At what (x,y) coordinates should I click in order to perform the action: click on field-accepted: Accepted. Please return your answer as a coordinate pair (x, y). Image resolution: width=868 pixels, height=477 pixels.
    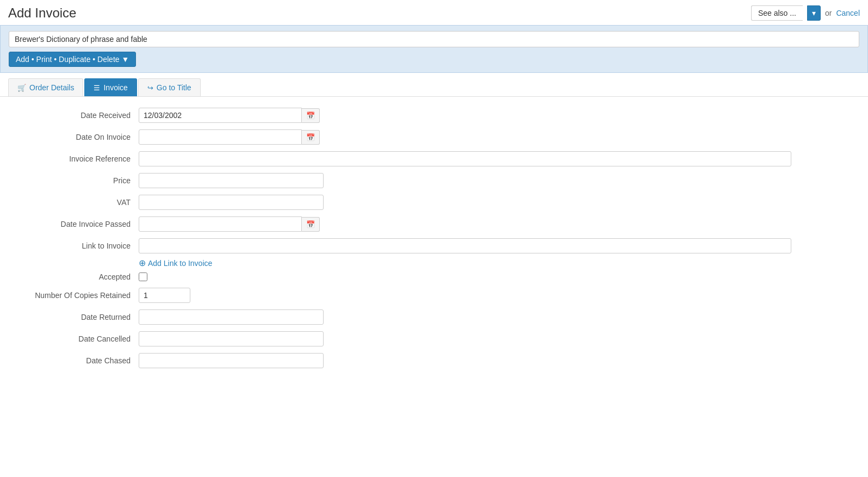
    Looking at the image, I should click on (434, 277).